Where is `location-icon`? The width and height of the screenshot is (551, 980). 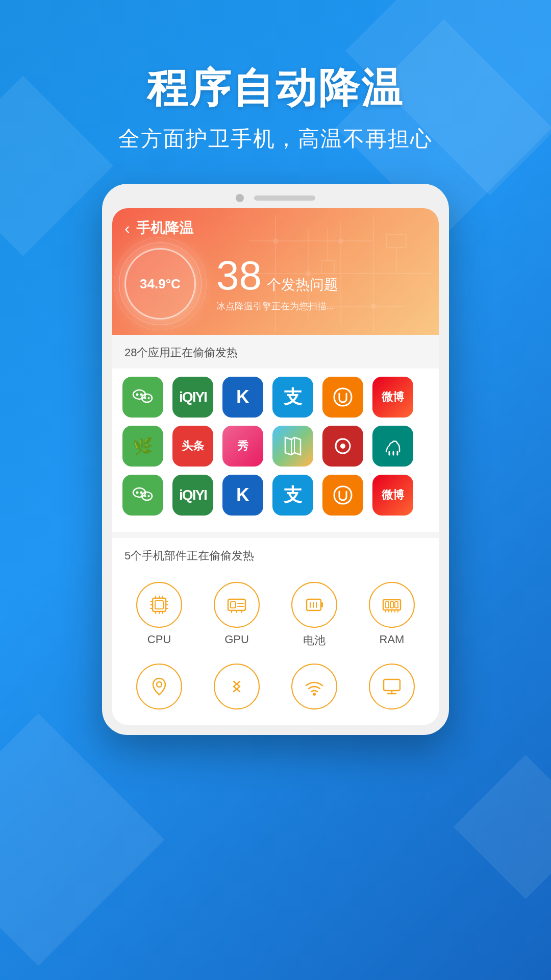 location-icon is located at coordinates (159, 687).